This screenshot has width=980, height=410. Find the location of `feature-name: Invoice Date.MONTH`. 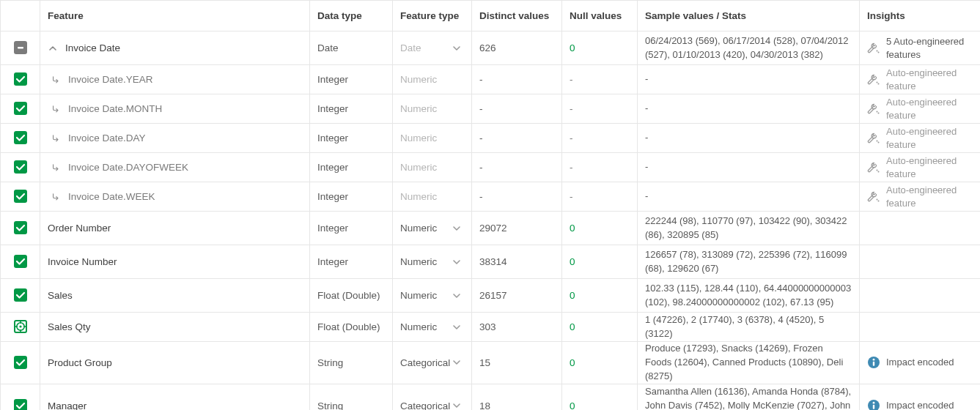

feature-name: Invoice Date.MONTH is located at coordinates (115, 108).